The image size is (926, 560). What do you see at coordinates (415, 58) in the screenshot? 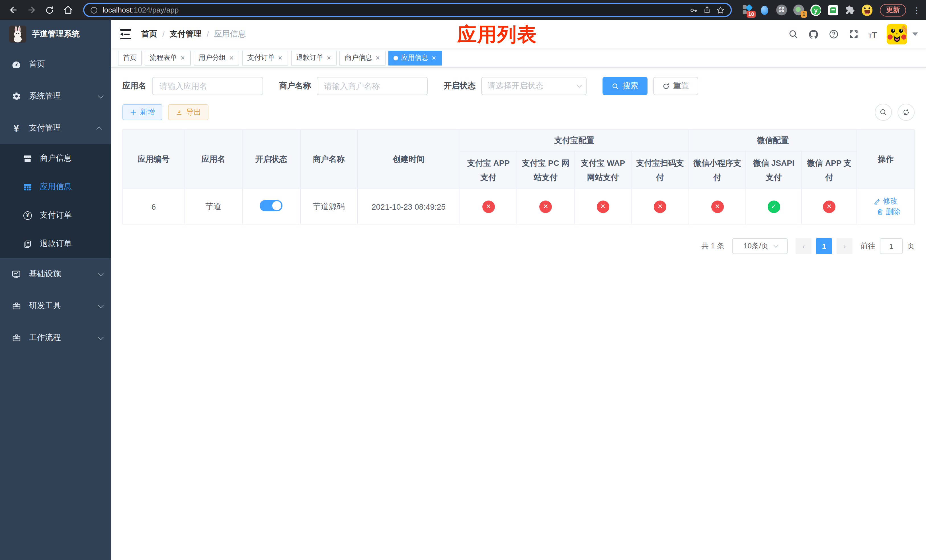
I see `tab-app-info: 应用信息×` at bounding box center [415, 58].